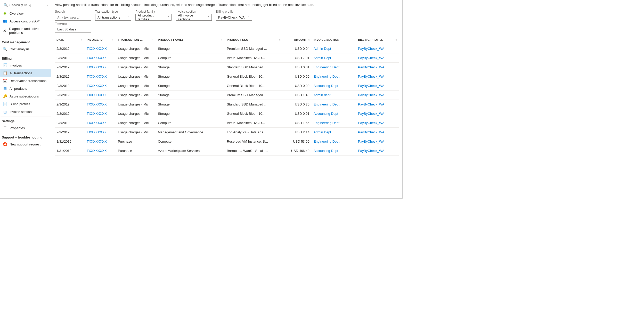  What do you see at coordinates (70, 114) in the screenshot?
I see `cell-date: 2/3/2019` at bounding box center [70, 114].